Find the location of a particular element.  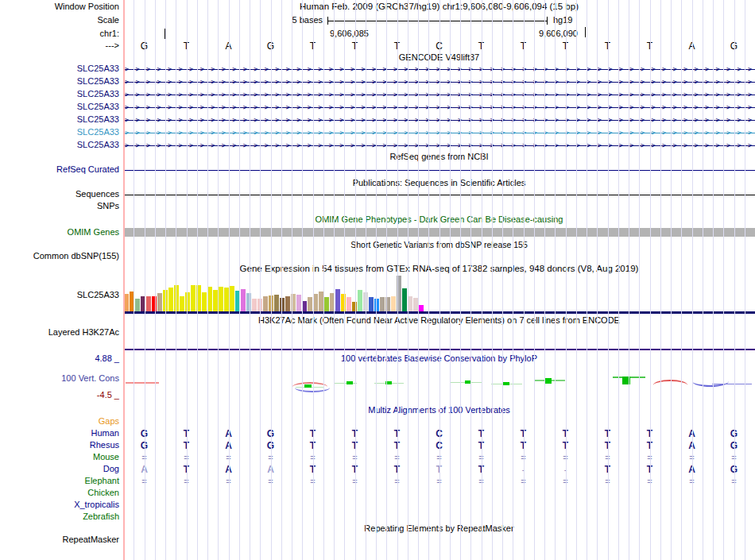

window-left-edge-guide is located at coordinates (124, 280).